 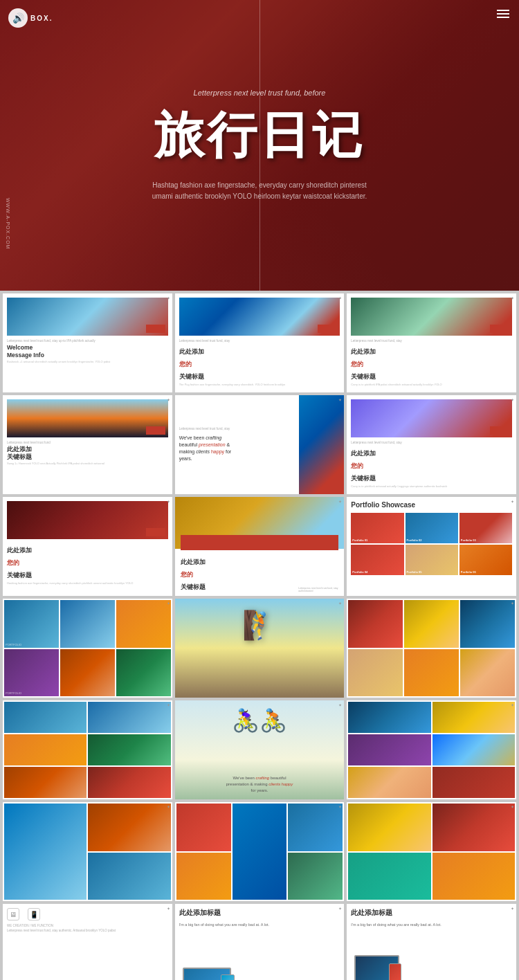 I want to click on slide-welcome: ✦ Letterpress next level trust fund, sta…, so click(x=87, y=343).